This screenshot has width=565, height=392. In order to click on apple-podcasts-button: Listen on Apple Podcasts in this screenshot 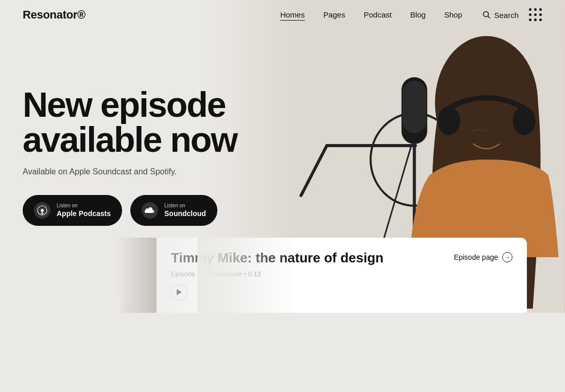, I will do `click(72, 210)`.